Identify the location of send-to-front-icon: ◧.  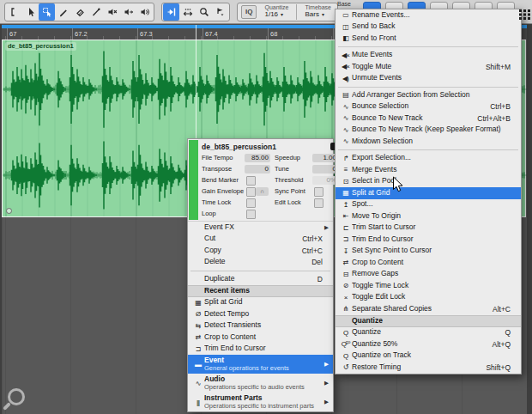
(345, 38).